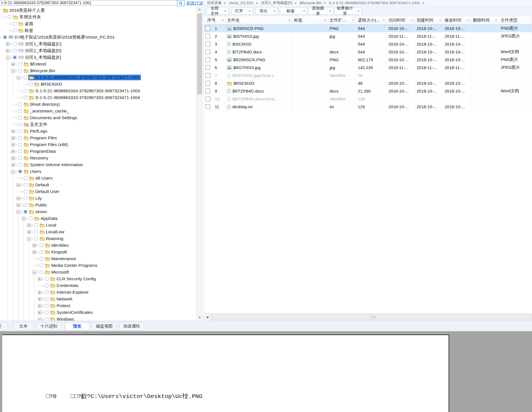 This screenshot has width=532, height=412. Describe the element at coordinates (368, 107) in the screenshot. I see `table-row: 11desktop.iniini1292018-10-...2018-10-..…` at that location.